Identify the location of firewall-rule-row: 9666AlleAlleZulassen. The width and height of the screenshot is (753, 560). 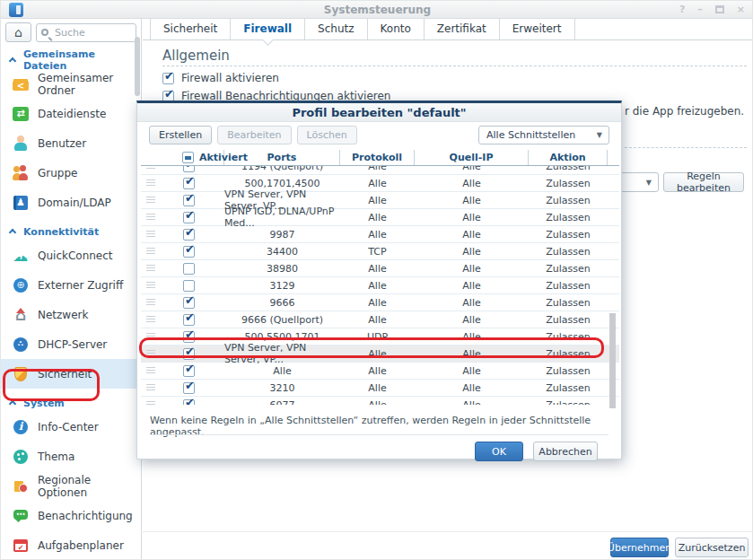
(381, 303).